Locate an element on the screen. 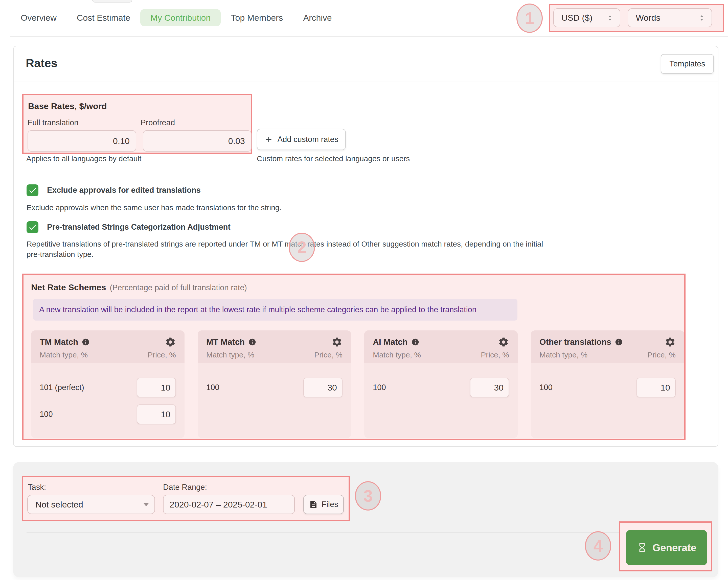  exclude-approvals-description: Exclude approvals when the same user has… is located at coordinates (154, 208).